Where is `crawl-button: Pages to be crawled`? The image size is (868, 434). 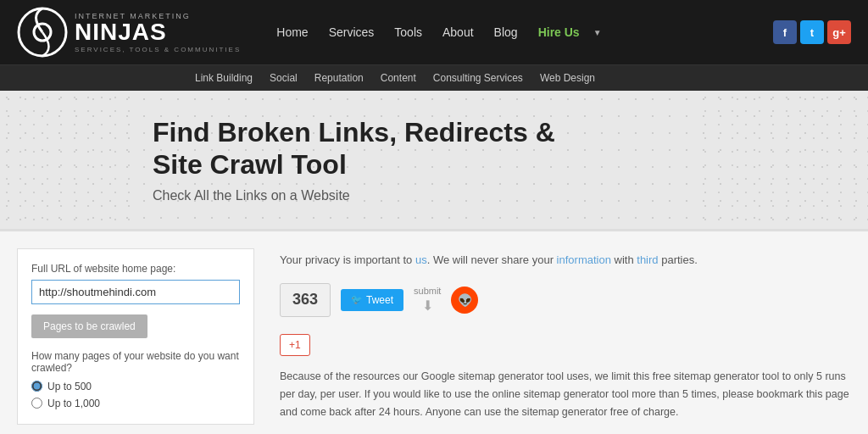
crawl-button: Pages to be crawled is located at coordinates (90, 326).